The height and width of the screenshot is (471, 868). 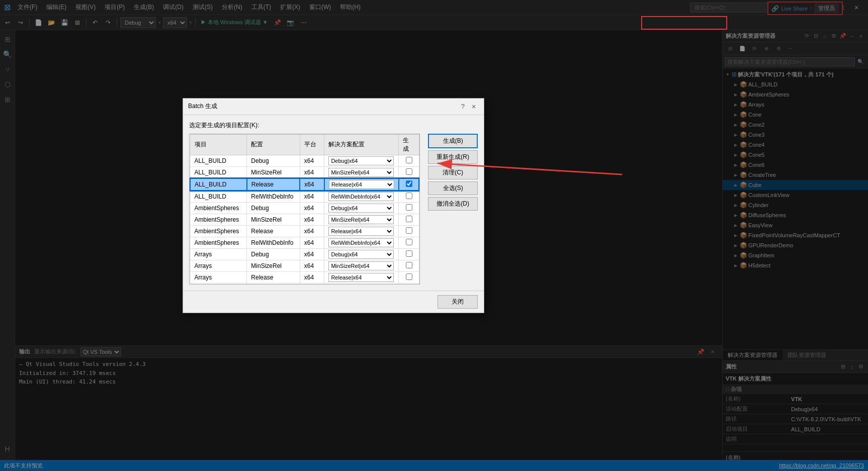 What do you see at coordinates (362, 231) in the screenshot?
I see `cell-solution-config: Release|x64` at bounding box center [362, 231].